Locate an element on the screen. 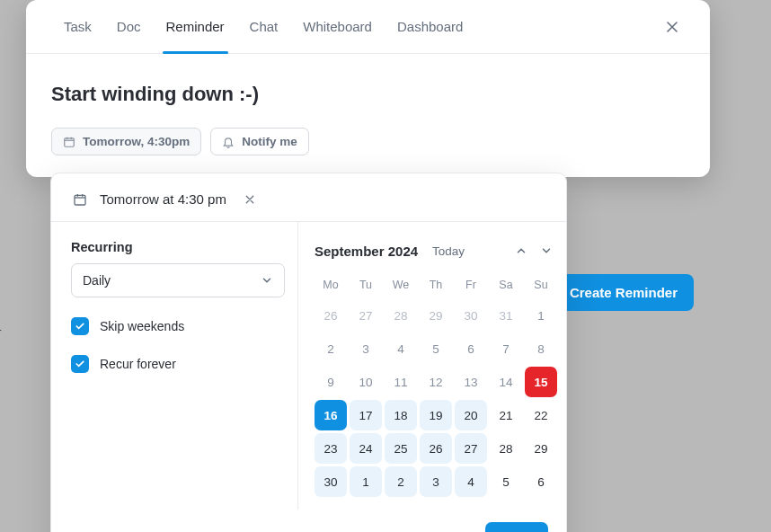 This screenshot has width=771, height=532. calendar-dow: Tu is located at coordinates (366, 285).